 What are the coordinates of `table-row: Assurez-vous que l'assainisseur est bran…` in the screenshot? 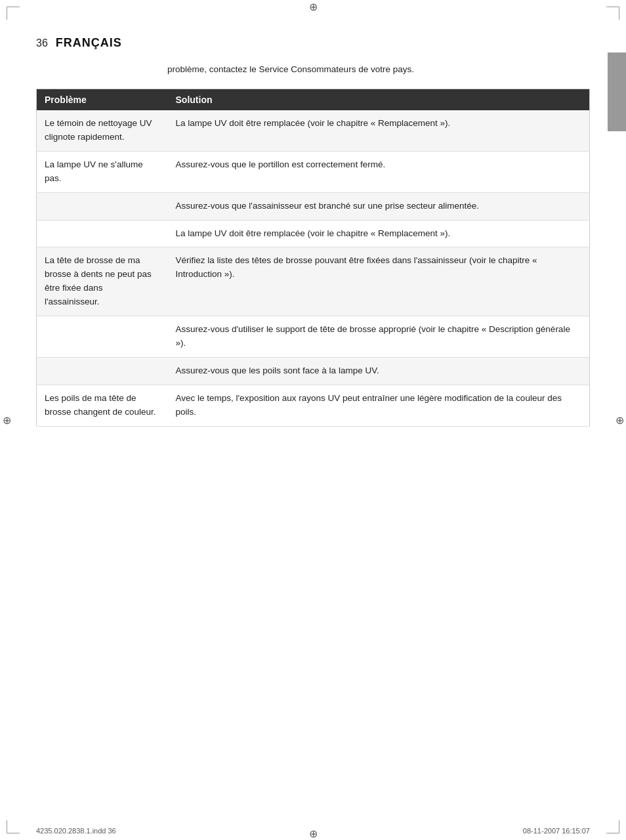 It's located at (314, 206).